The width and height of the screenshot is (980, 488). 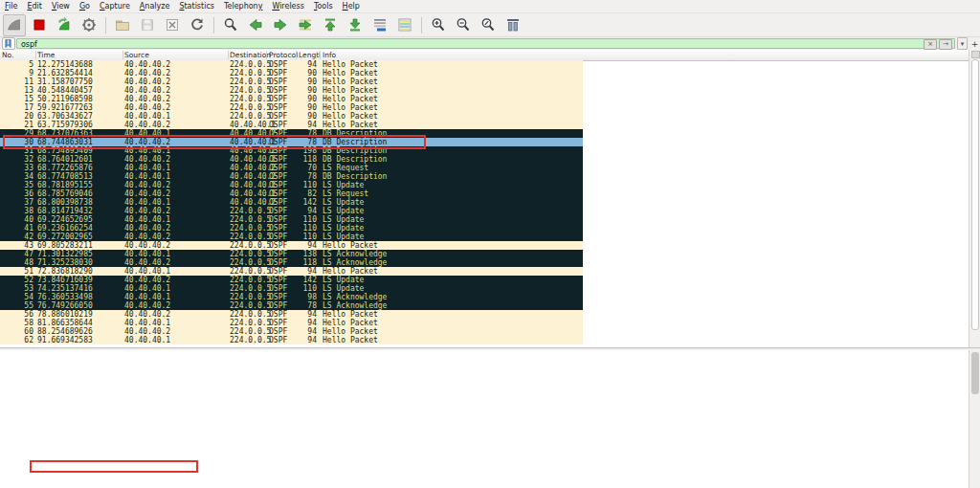 I want to click on menu-telephony: Telephony, so click(x=243, y=6).